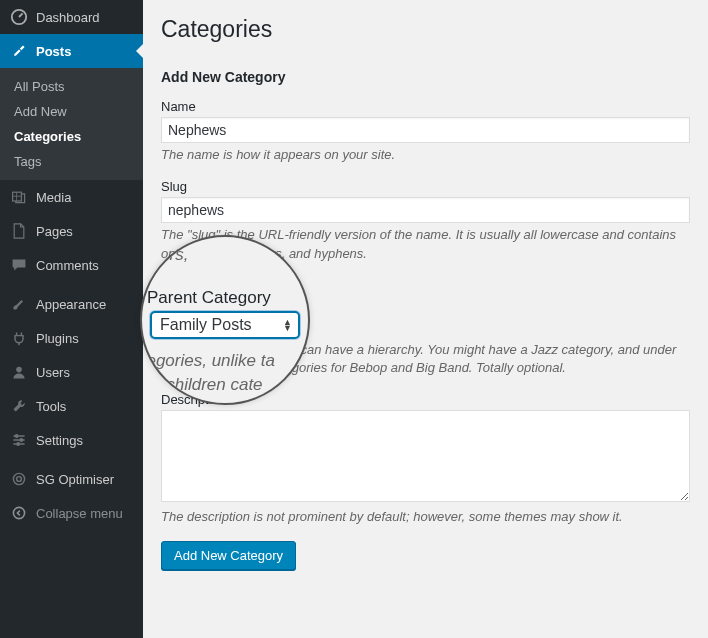 The image size is (708, 638). I want to click on collapse-label: Collapse menu, so click(80, 514).